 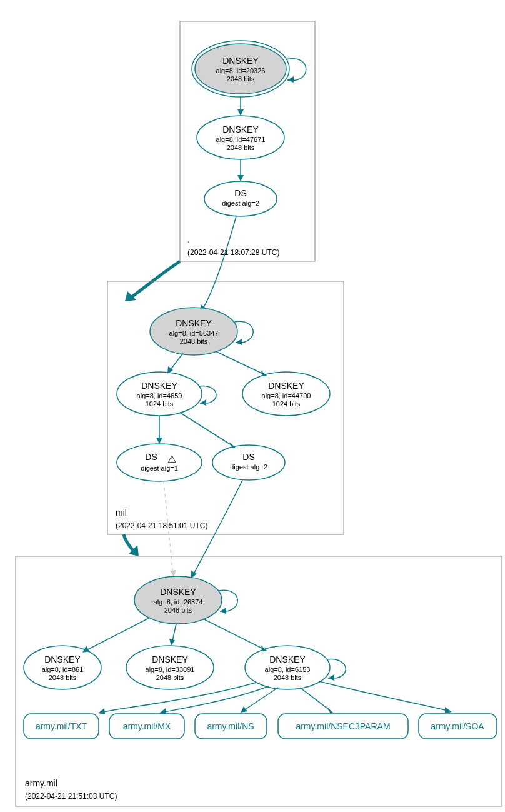 What do you see at coordinates (194, 333) in the screenshot?
I see `mil-ksk-l1: alg=8, id=56347` at bounding box center [194, 333].